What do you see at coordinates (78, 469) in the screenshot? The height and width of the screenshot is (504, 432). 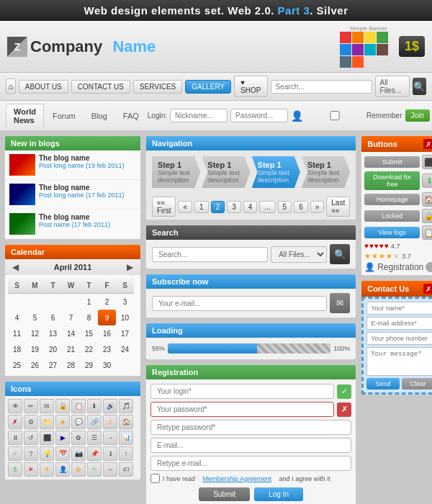 I see `icon-rss: ⊛` at bounding box center [78, 469].